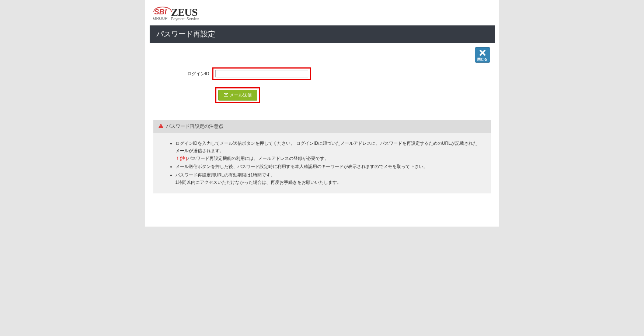 The height and width of the screenshot is (336, 644). I want to click on notice-list: ログインIDを入力してメール送信ボタンを押してください。 ログインIDに紐づいた…, so click(322, 163).